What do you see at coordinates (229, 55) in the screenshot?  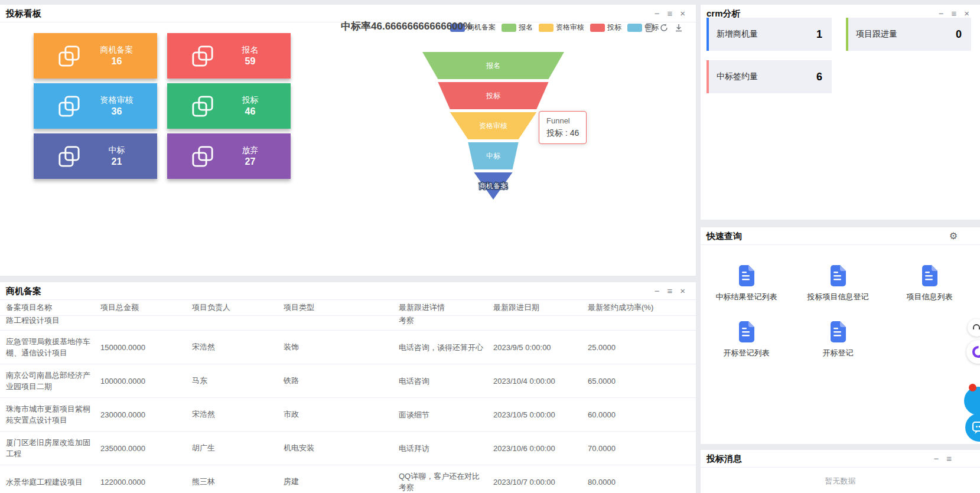 I see `card-signup: 报名 59` at bounding box center [229, 55].